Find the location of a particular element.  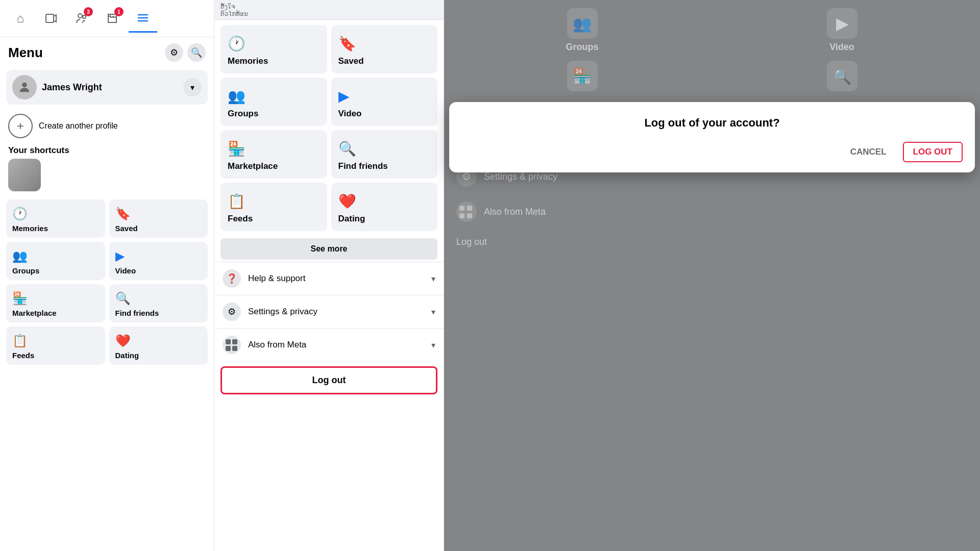

feeds-icon: 📋 is located at coordinates (56, 341).